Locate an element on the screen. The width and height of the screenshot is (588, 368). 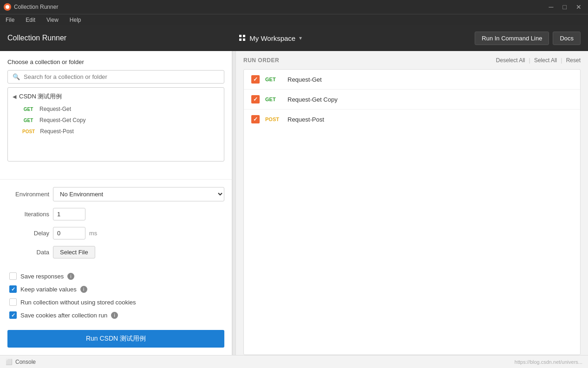
collection-chevron-icon: ◀ is located at coordinates (14, 97).